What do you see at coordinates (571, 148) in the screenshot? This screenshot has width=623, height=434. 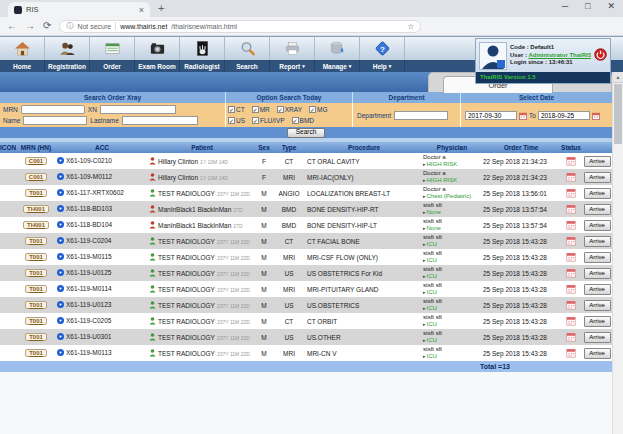 I see `column-header: Status` at bounding box center [571, 148].